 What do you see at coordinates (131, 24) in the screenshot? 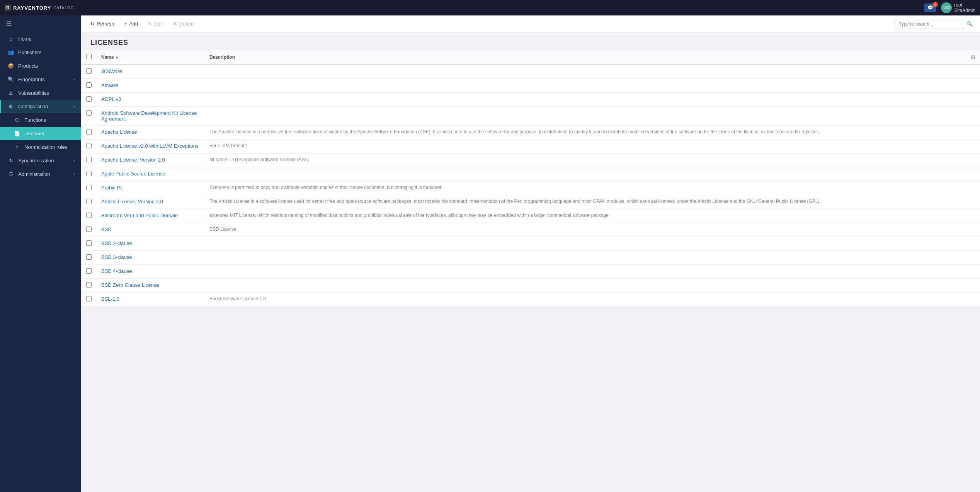
I see `add-button: + Add` at bounding box center [131, 24].